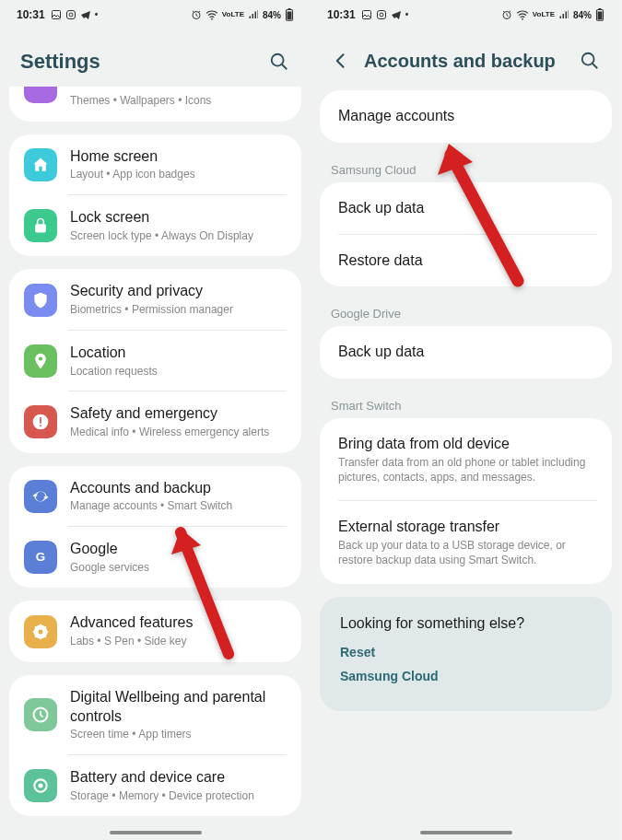 The width and height of the screenshot is (622, 840). I want to click on item-title: Manage accounts, so click(466, 116).